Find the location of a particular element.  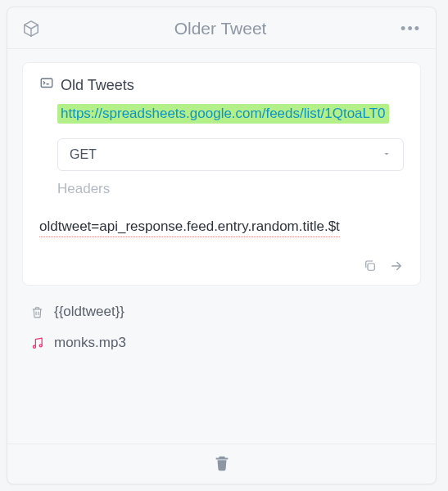

panel-footer is located at coordinates (221, 463).